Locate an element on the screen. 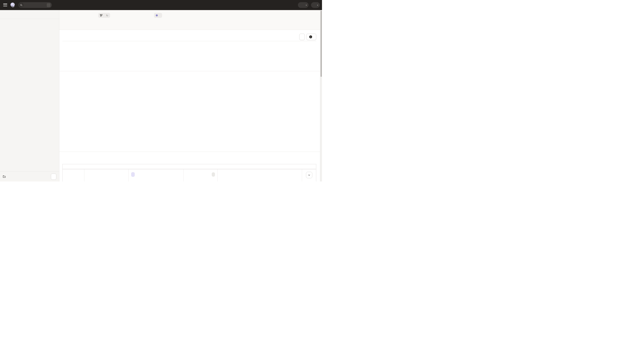 The width and height of the screenshot is (644, 363). backfill-status-badge is located at coordinates (214, 174).